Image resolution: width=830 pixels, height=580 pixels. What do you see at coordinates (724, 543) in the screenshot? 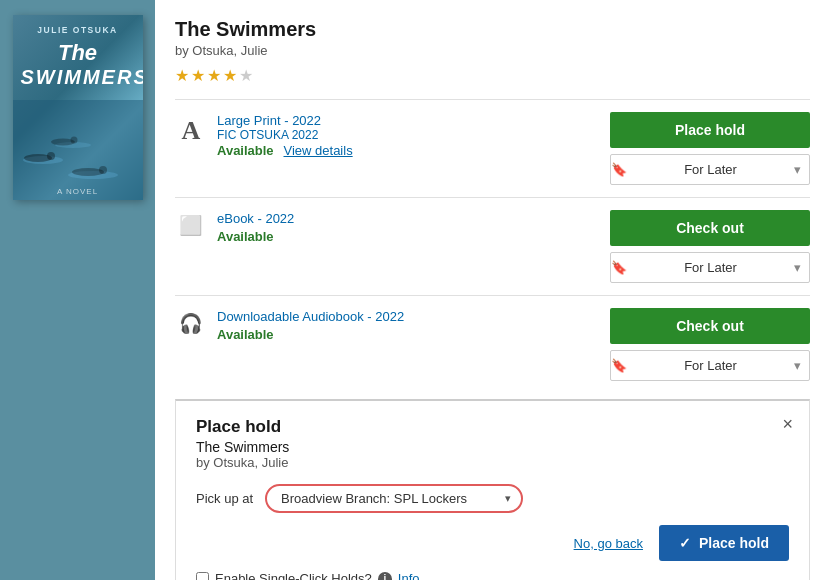
I see `final-place-hold-button: ✓ Place hold` at bounding box center [724, 543].